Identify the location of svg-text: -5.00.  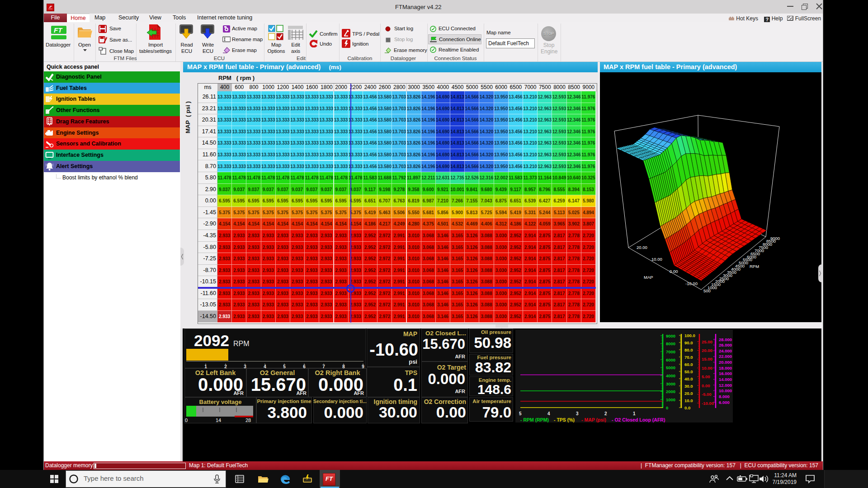
(707, 394).